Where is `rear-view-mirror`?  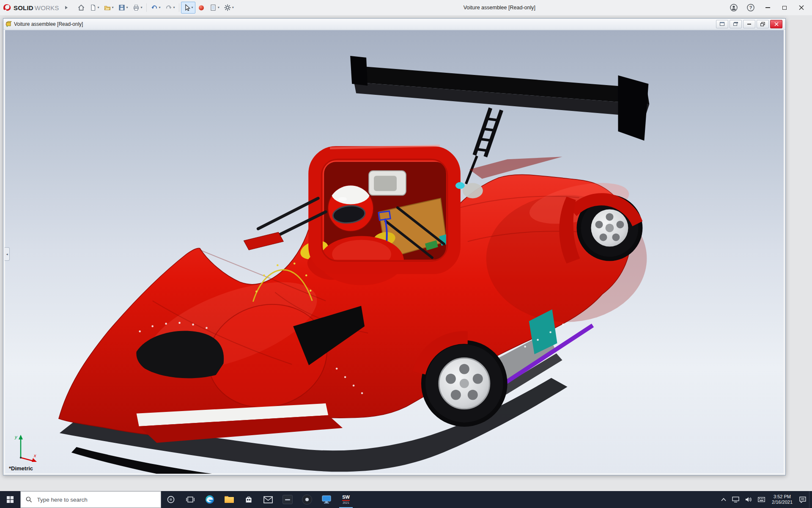
rear-view-mirror is located at coordinates (387, 183).